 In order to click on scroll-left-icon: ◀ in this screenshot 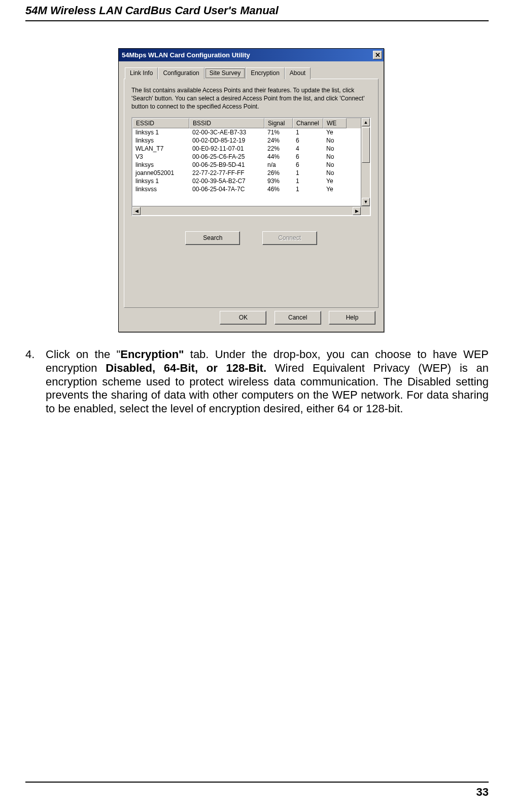, I will do `click(136, 211)`.